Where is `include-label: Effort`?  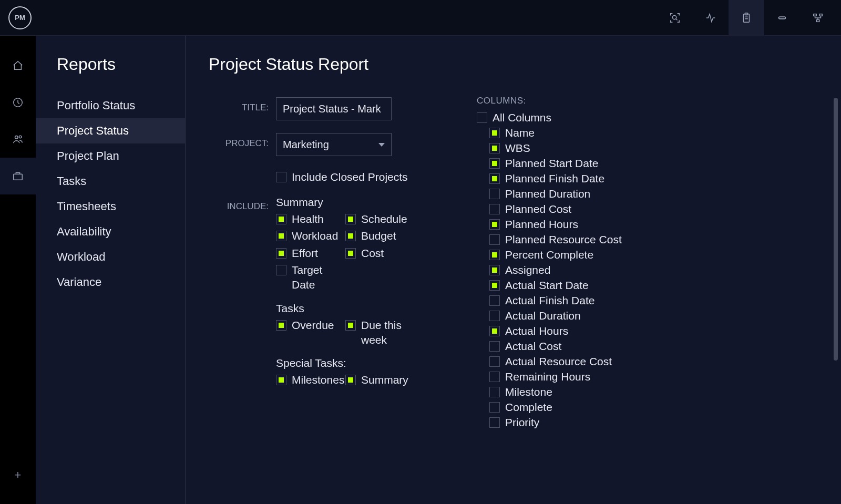
include-label: Effort is located at coordinates (305, 253).